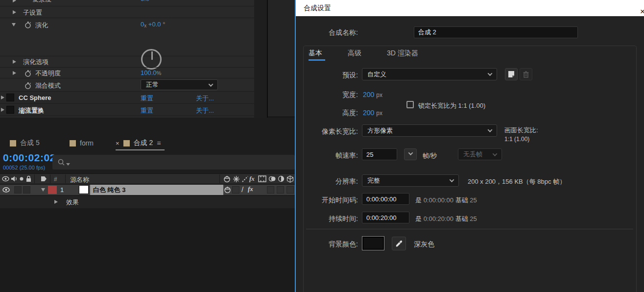 The width and height of the screenshot is (644, 292). Describe the element at coordinates (386, 199) in the screenshot. I see `start-timecode-input` at that location.